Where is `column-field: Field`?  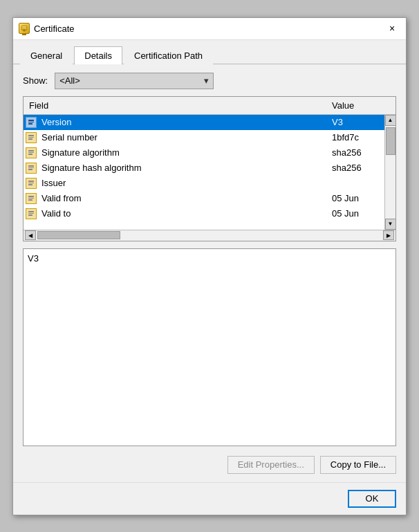 column-field: Field is located at coordinates (176, 105).